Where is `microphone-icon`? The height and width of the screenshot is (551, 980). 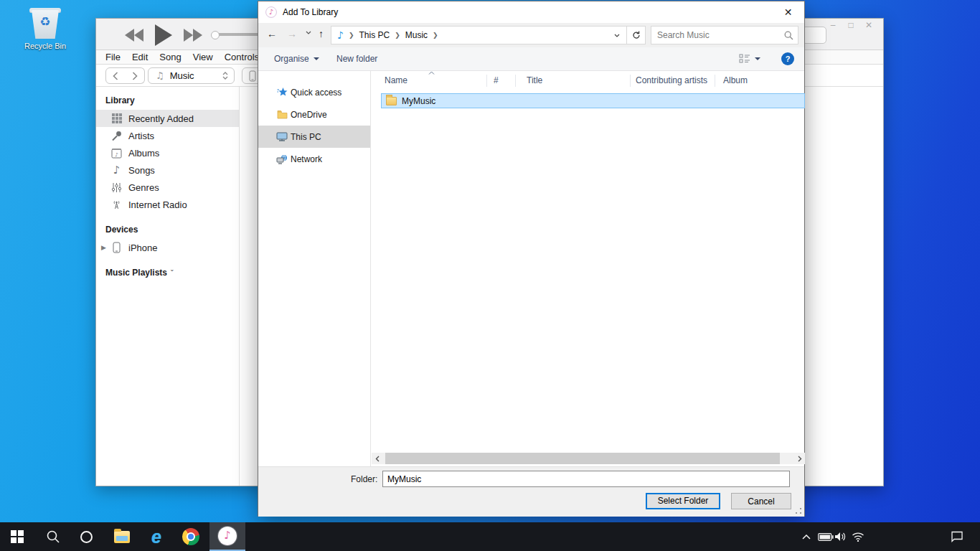 microphone-icon is located at coordinates (116, 136).